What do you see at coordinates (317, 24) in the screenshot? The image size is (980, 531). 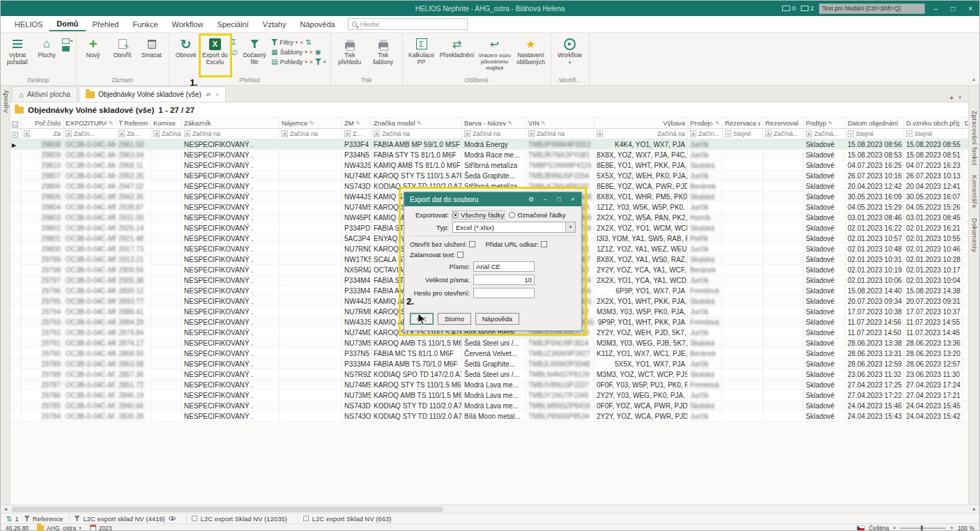 I see `menu-tab-napoveda: Nápověda` at bounding box center [317, 24].